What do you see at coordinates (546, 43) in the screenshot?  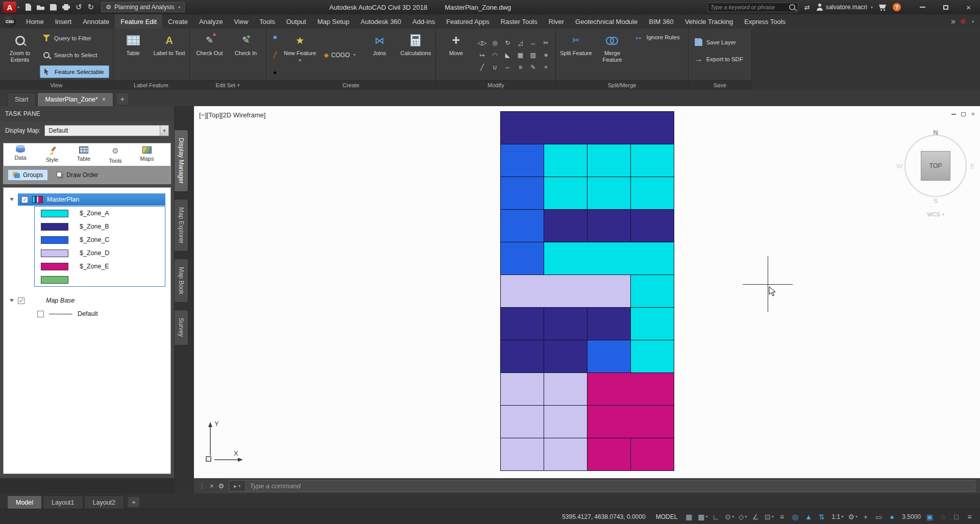 I see `trim-icon: ✂` at bounding box center [546, 43].